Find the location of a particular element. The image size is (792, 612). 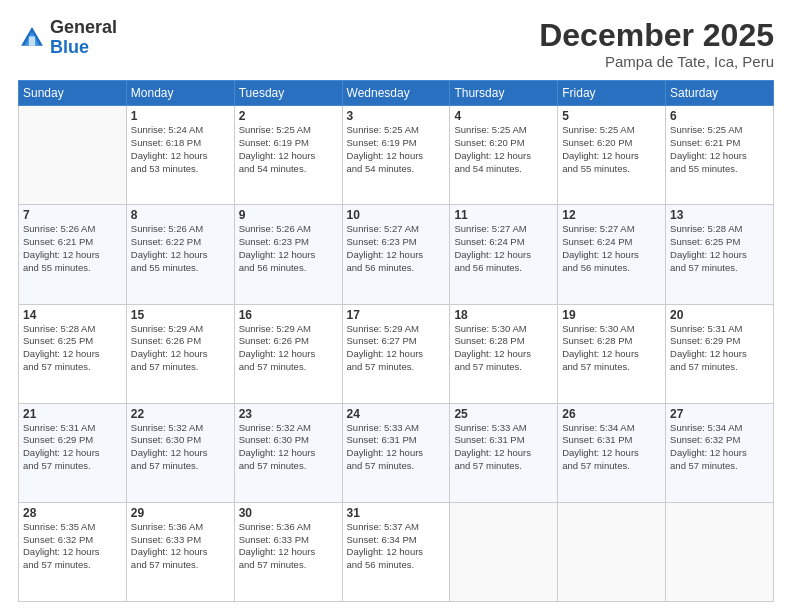

table-row: 10Sunrise: 5:27 AMSunset: 6:23 PMDayligh… is located at coordinates (396, 254).